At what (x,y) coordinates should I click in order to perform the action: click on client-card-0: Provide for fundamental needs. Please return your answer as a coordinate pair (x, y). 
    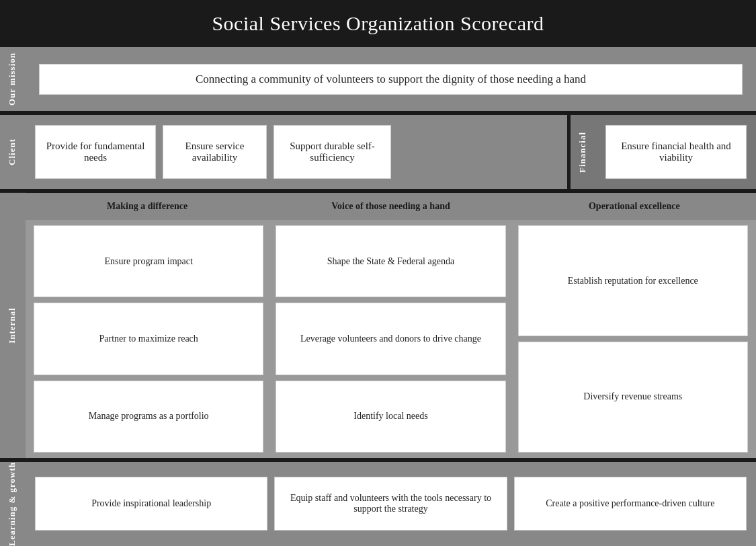
    Looking at the image, I should click on (95, 152).